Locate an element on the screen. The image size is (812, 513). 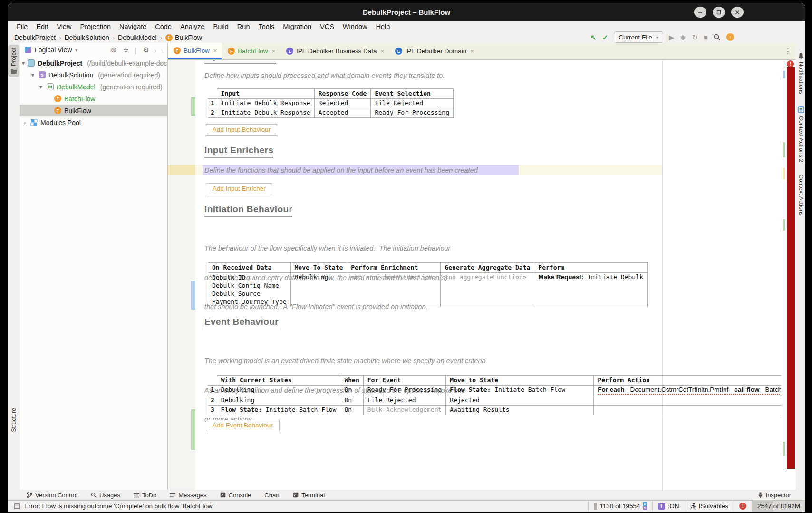
tab-business-data: L IPF Debulker Business Data × is located at coordinates (335, 51).